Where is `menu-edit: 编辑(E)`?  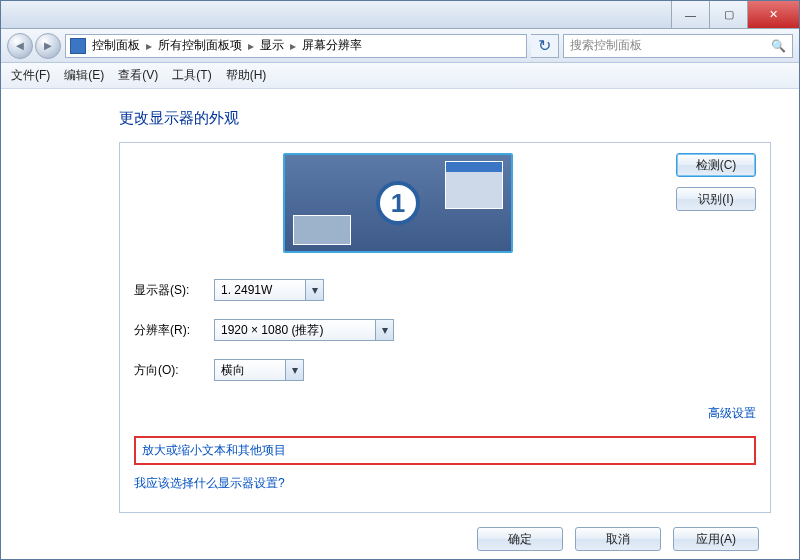 menu-edit: 编辑(E) is located at coordinates (84, 76).